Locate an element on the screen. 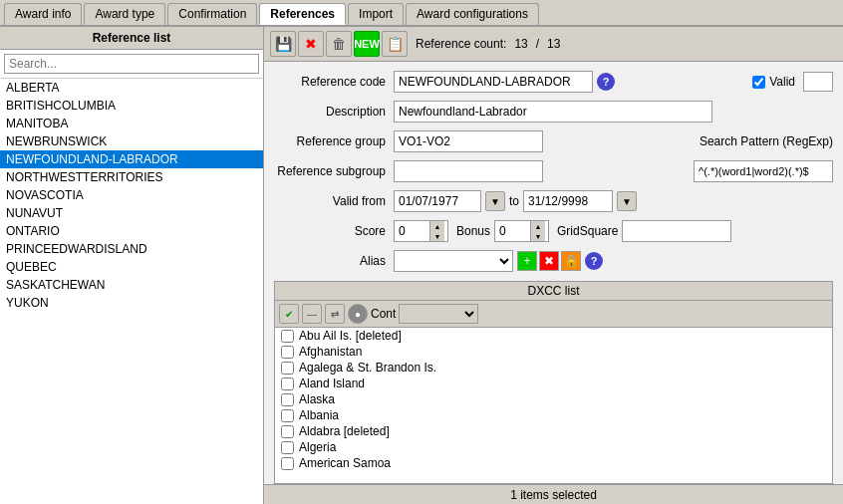 This screenshot has height=504, width=843. gridsquare-input is located at coordinates (677, 231).